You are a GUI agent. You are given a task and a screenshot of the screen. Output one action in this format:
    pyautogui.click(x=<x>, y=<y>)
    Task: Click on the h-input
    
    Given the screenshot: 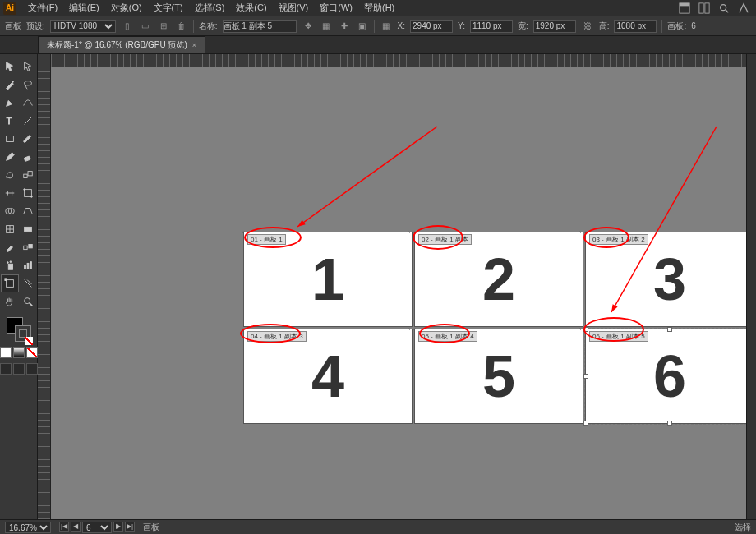 What is the action you would take?
    pyautogui.click(x=635, y=26)
    